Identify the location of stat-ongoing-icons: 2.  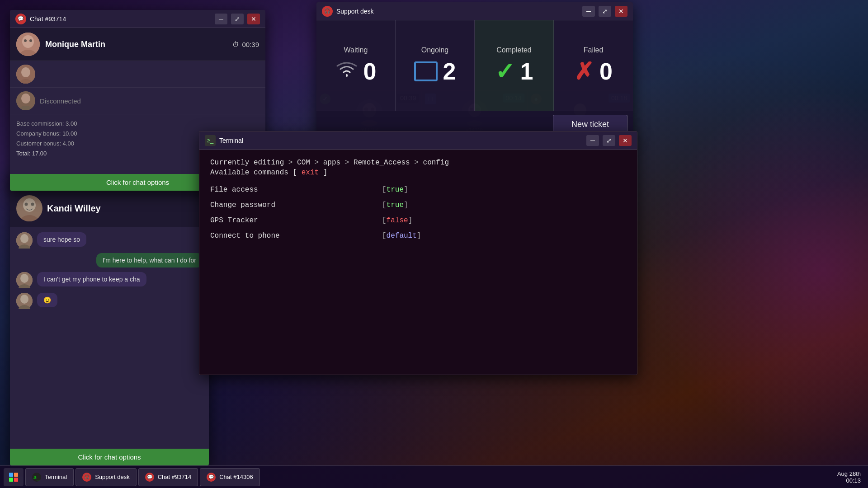
(435, 71).